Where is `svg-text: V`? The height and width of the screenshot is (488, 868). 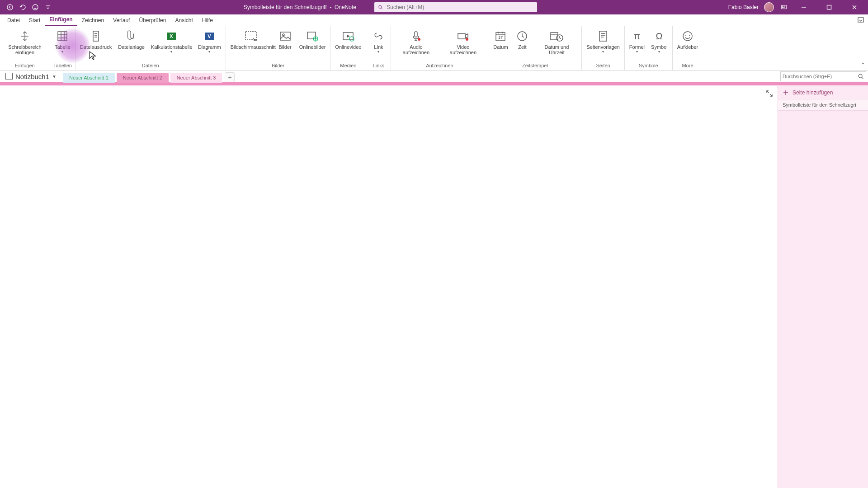
svg-text: V is located at coordinates (210, 36).